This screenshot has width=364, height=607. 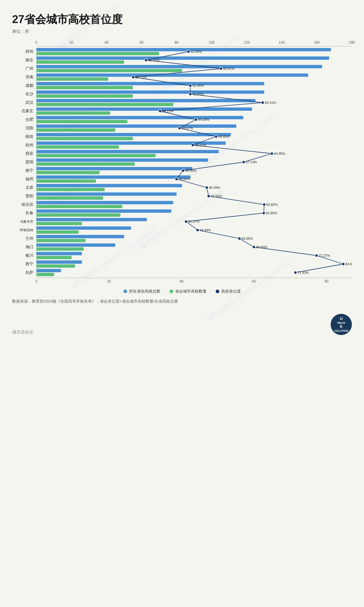 I want to click on city-label: 昆明, so click(x=24, y=162).